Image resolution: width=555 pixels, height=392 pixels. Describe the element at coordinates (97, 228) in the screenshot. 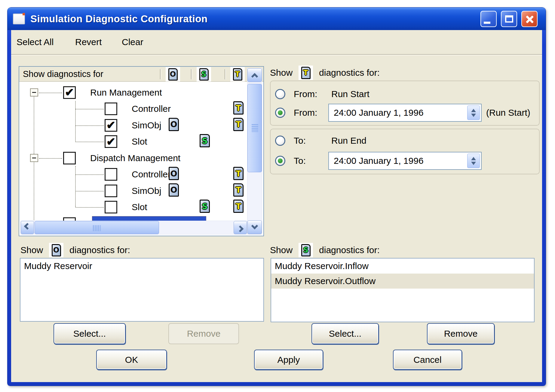

I see `horizontal-scroll-thumb` at that location.